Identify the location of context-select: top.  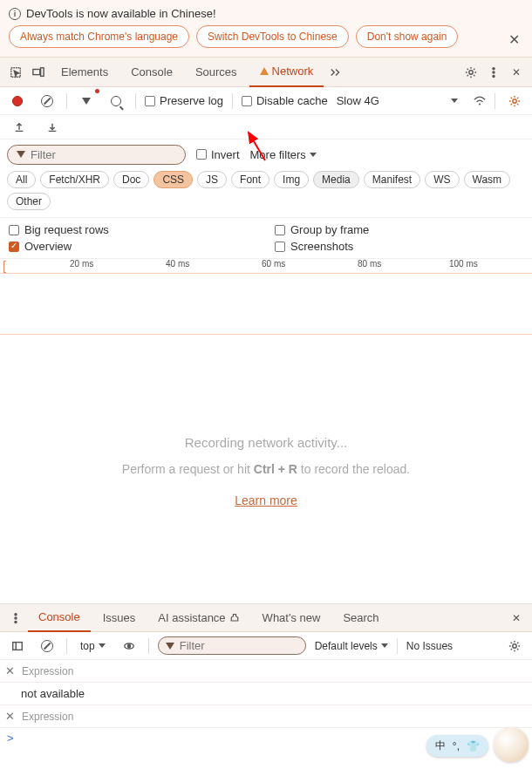
(92, 646).